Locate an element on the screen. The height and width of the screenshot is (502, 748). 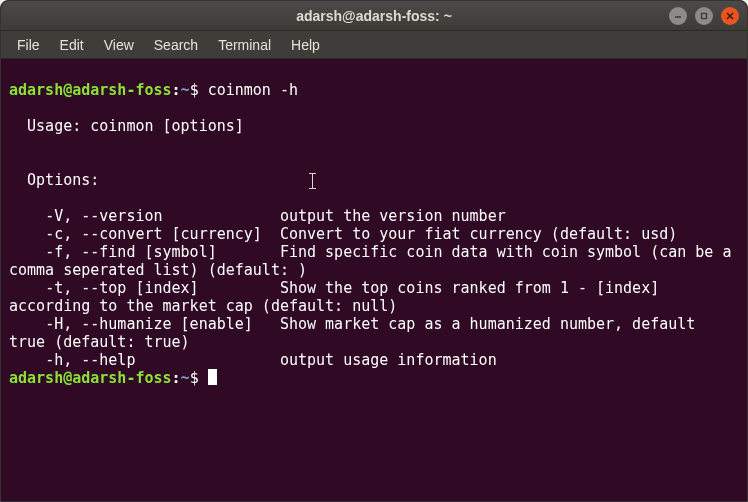
prompt2-user-host: adarsh@adarsh-foss is located at coordinates (90, 378).